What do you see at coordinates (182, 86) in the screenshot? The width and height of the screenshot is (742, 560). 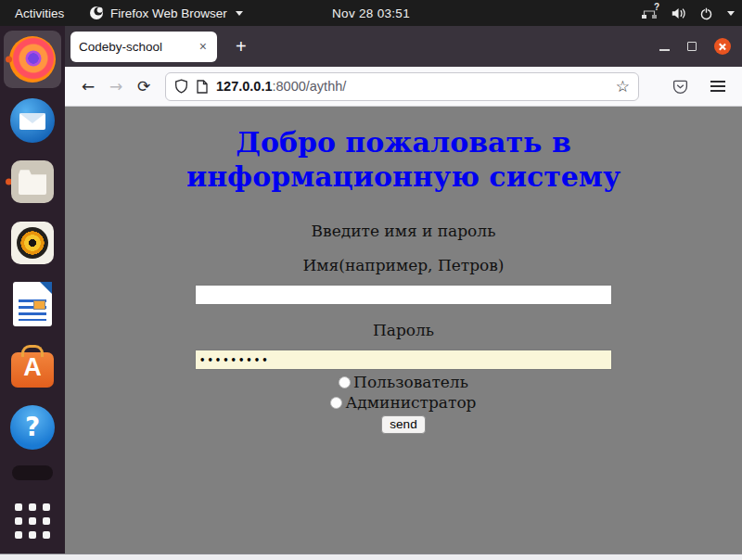 I see `shield-icon` at bounding box center [182, 86].